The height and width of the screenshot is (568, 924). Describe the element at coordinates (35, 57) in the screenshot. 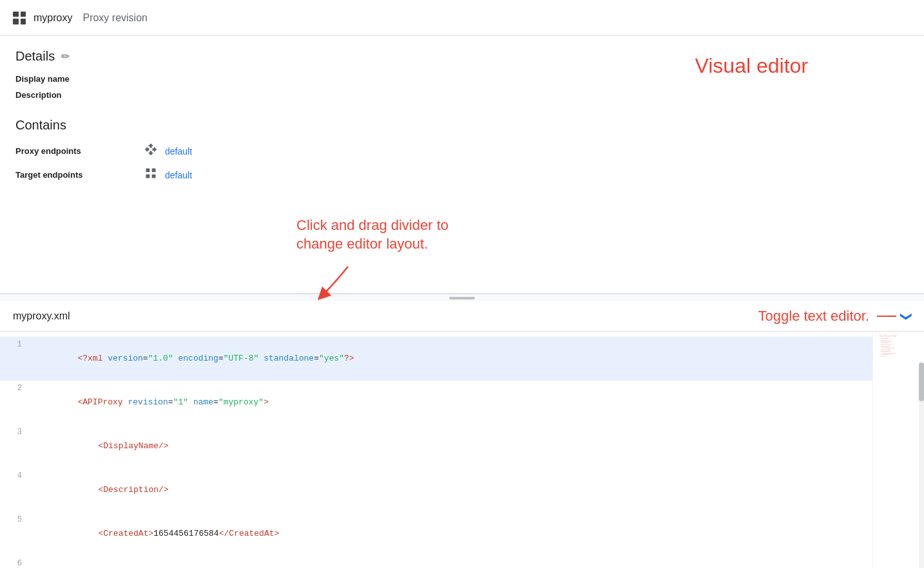

I see `details-title: Details` at that location.